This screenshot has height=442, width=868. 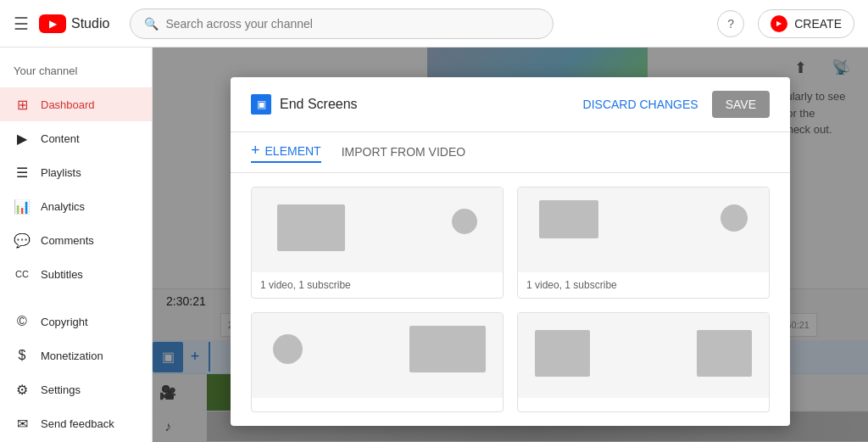 I want to click on sidebar-item-copyright: © Copyright, so click(x=76, y=322).